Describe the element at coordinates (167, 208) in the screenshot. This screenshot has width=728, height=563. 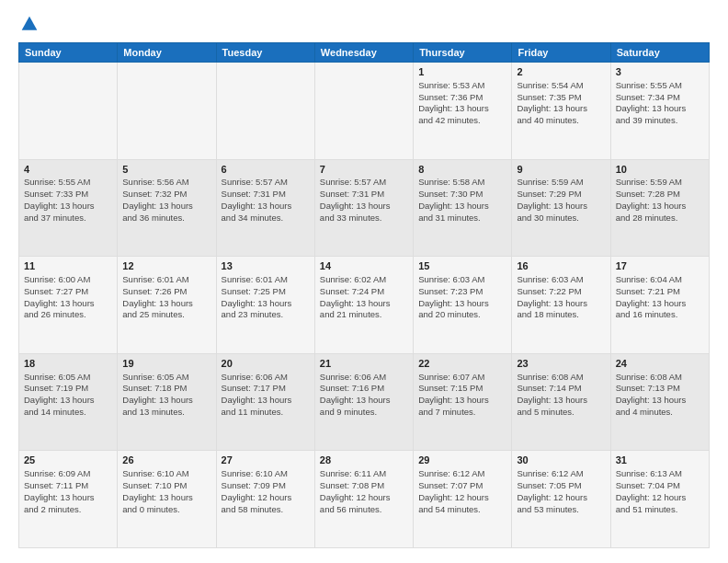
I see `calendar-cell: 5Sunrise: 5:56 AM Sunset: 7:32 PM Daylig…` at that location.